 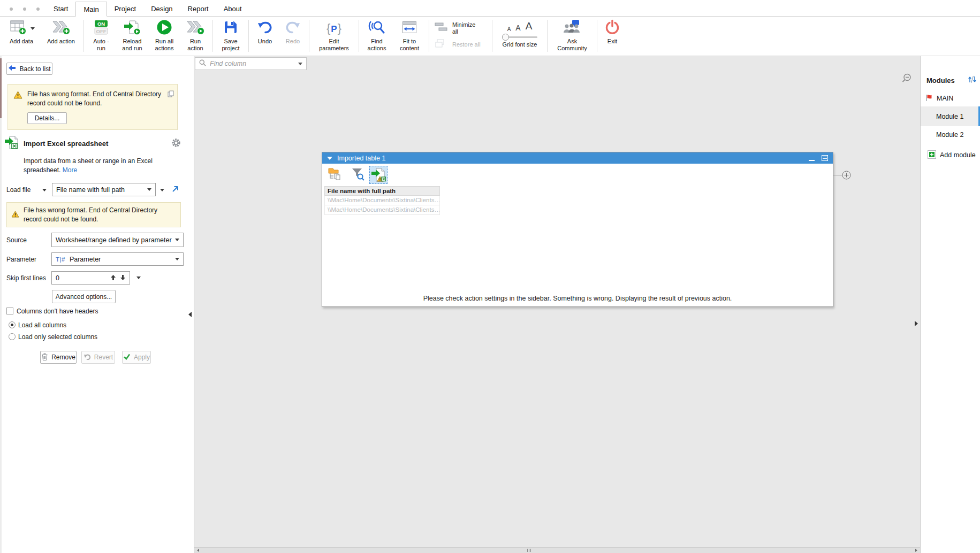 I want to click on load-only-selected-radio, so click(x=12, y=337).